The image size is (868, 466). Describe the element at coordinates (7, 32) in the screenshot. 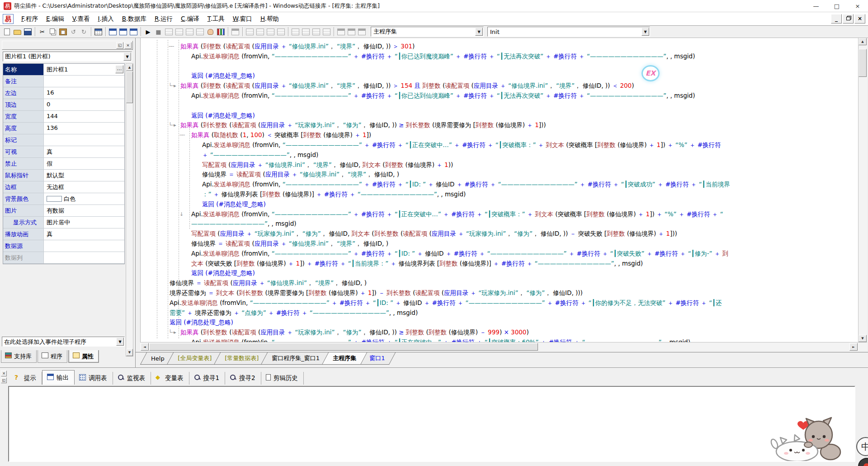

I see `new-file-icon` at that location.